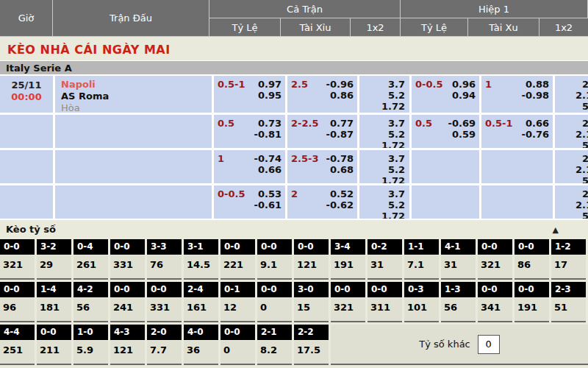 The image size is (588, 368). What do you see at coordinates (445, 94) in the screenshot?
I see `h1-handicap-cell: 0-0.5 0.96 0.94` at bounding box center [445, 94].